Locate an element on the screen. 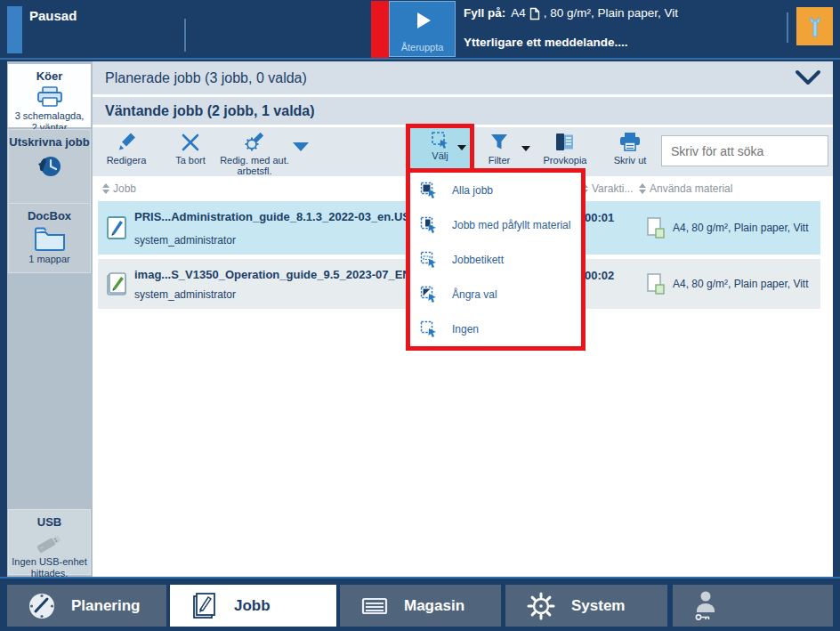 The height and width of the screenshot is (631, 840). tab-planning: Planering is located at coordinates (87, 605).